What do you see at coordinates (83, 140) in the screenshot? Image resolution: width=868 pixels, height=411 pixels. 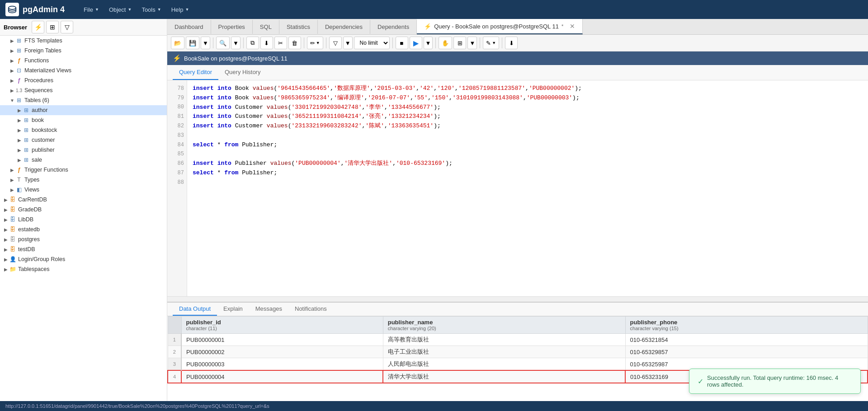 I see `tree-item-customer: ▶ ⊞ customer` at bounding box center [83, 140].